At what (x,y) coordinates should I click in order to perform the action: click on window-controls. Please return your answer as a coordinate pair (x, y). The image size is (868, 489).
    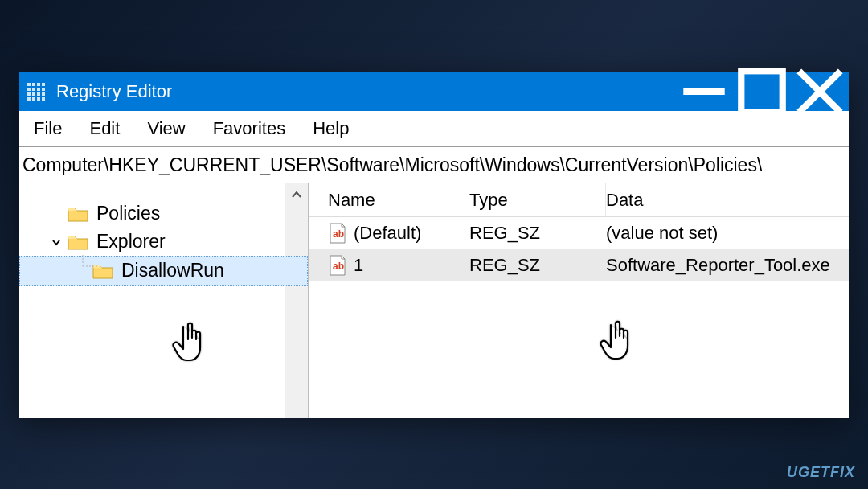
    Looking at the image, I should click on (762, 92).